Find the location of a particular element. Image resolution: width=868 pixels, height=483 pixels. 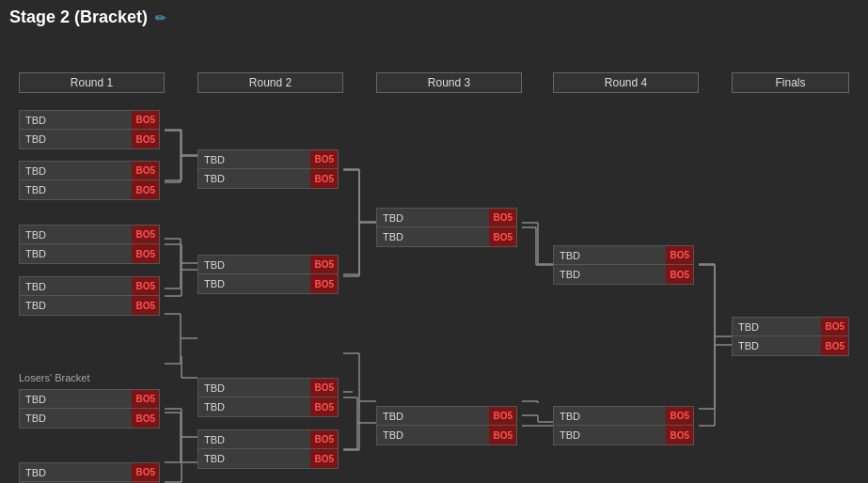

round3-header: Round 3 is located at coordinates (450, 83).